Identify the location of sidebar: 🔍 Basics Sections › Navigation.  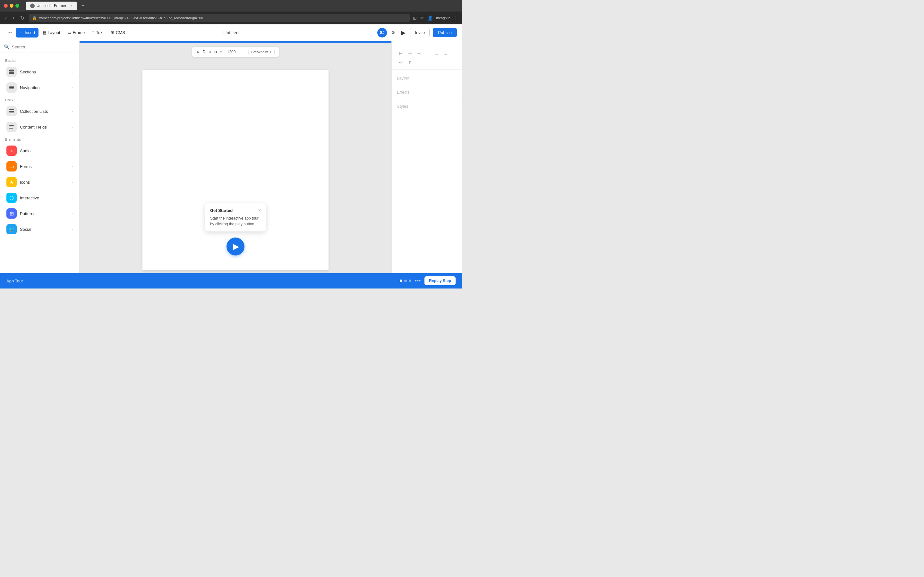
(40, 157).